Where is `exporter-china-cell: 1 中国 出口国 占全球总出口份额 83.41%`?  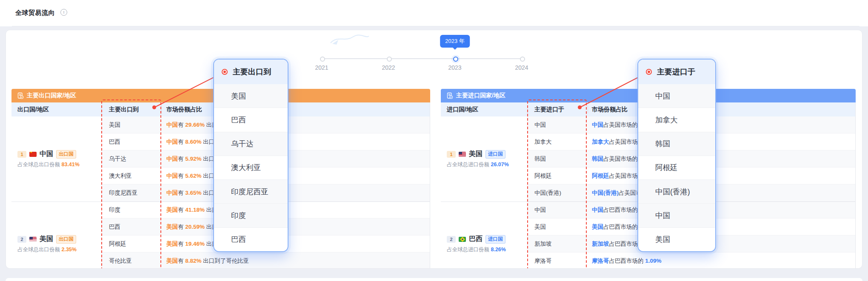 exporter-china-cell: 1 中国 出口国 占全球总出口份额 83.41% is located at coordinates (56, 159).